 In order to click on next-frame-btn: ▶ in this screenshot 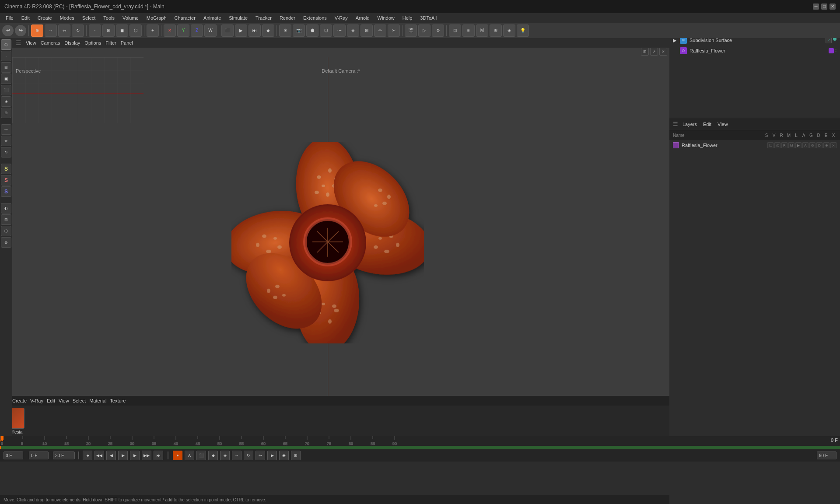, I will do `click(135, 455)`.